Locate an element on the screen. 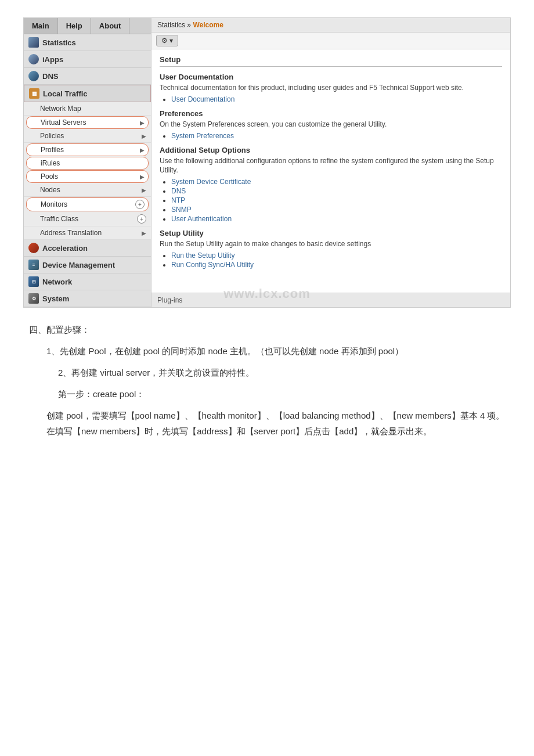 The height and width of the screenshot is (756, 534). sidebar-label-iapps: iApps is located at coordinates (53, 59).